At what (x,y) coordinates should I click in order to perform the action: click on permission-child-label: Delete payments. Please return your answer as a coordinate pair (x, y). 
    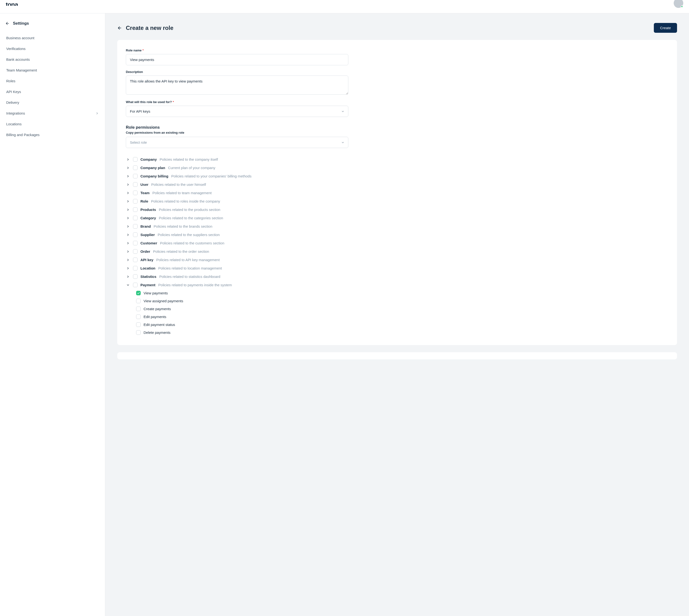
    Looking at the image, I should click on (157, 332).